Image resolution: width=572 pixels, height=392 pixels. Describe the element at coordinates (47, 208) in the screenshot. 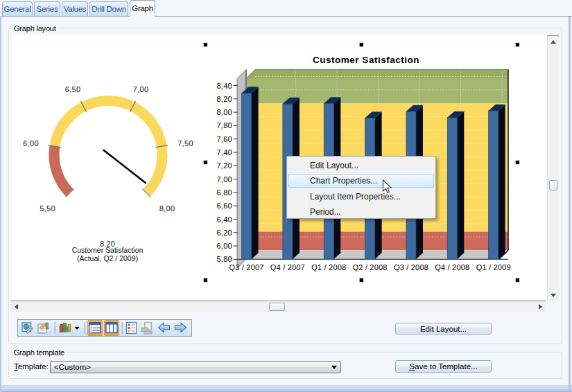

I see `svg-text: 5,50` at that location.